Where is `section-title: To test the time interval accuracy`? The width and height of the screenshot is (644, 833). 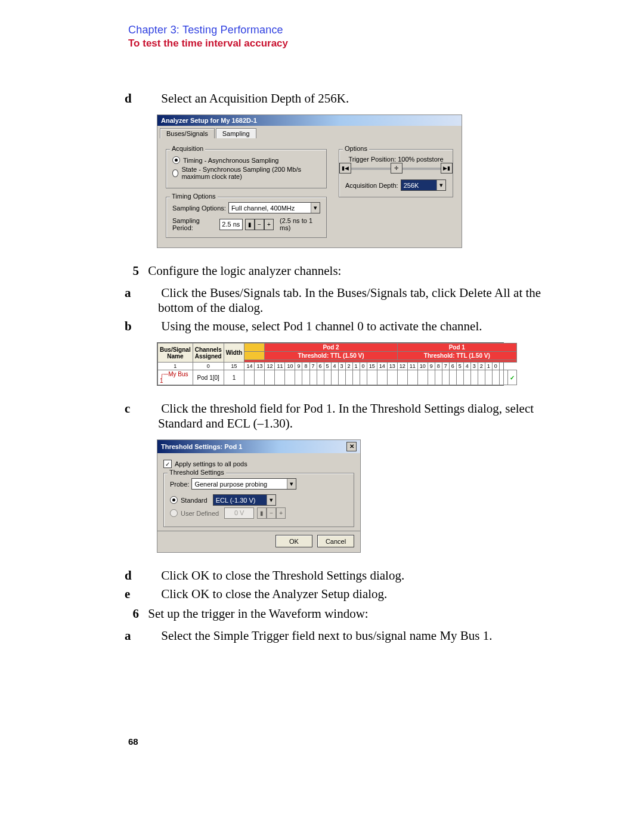
section-title: To test the time interval accuracy is located at coordinates (351, 44).